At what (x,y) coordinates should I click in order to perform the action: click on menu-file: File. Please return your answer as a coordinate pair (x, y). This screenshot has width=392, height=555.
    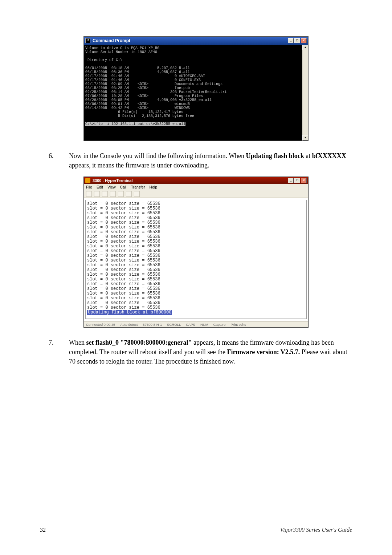
    Looking at the image, I should click on (89, 187).